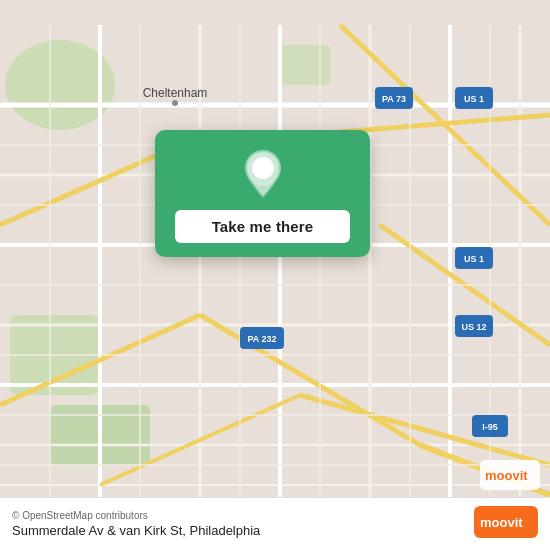  Describe the element at coordinates (506, 522) in the screenshot. I see `moovit-logo-bottom: moovit` at that location.